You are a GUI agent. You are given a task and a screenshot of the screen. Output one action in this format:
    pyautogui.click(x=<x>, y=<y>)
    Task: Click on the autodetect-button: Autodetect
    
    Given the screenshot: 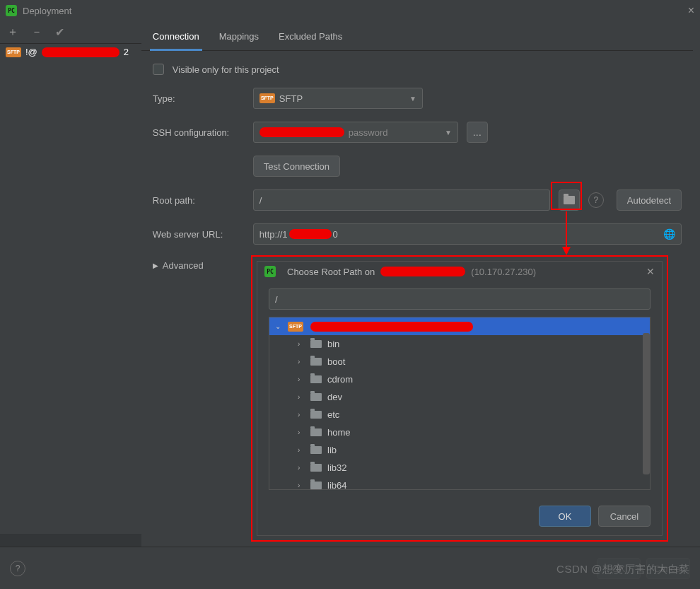 What is the action you would take?
    pyautogui.click(x=649, y=200)
    